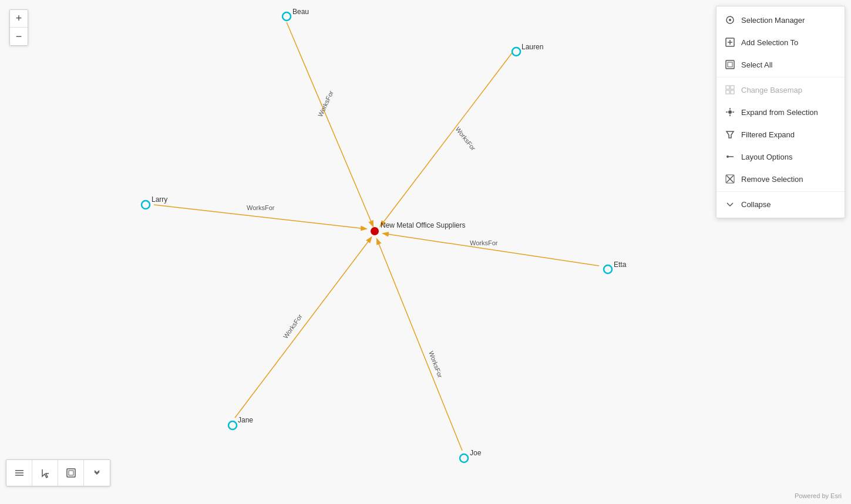 This screenshot has height=504, width=851. Describe the element at coordinates (730, 134) in the screenshot. I see `filtered-expand-icon` at that location.